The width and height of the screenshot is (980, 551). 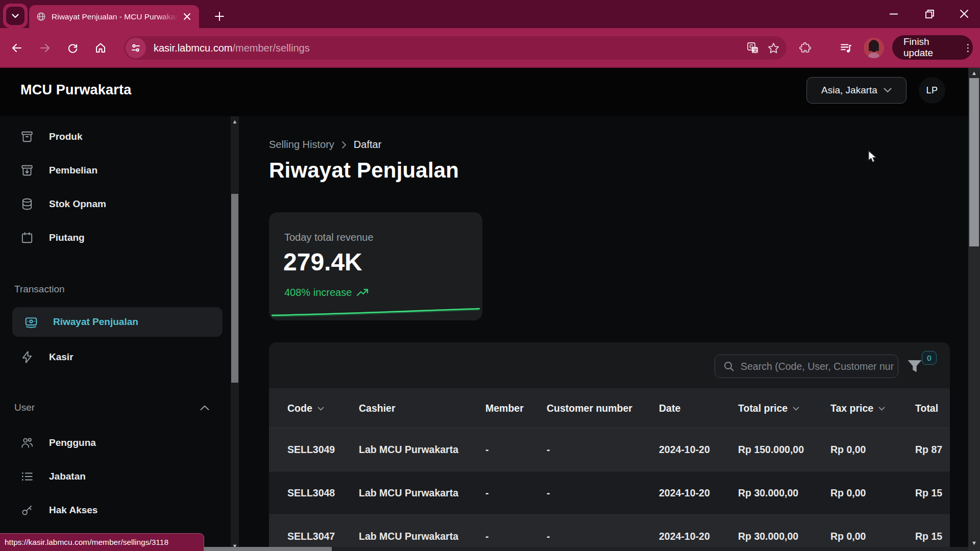 I want to click on sidebar-item-piutang: Piutang, so click(x=115, y=238).